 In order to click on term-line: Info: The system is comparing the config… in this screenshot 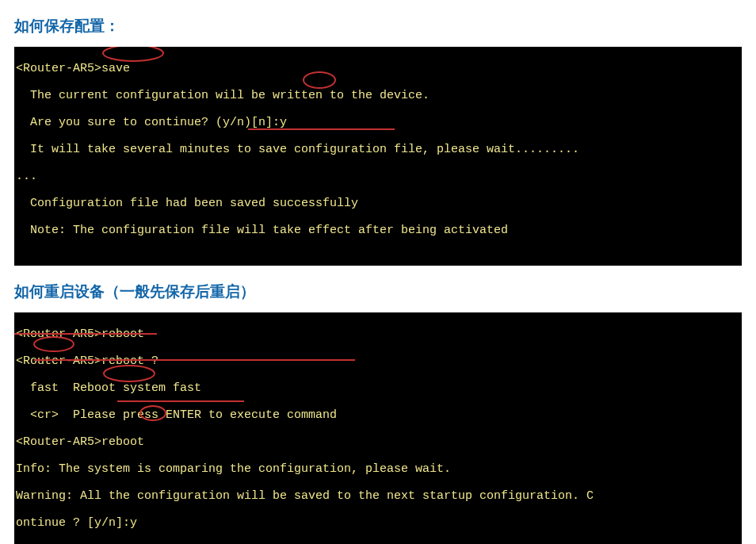, I will do `click(378, 469)`.